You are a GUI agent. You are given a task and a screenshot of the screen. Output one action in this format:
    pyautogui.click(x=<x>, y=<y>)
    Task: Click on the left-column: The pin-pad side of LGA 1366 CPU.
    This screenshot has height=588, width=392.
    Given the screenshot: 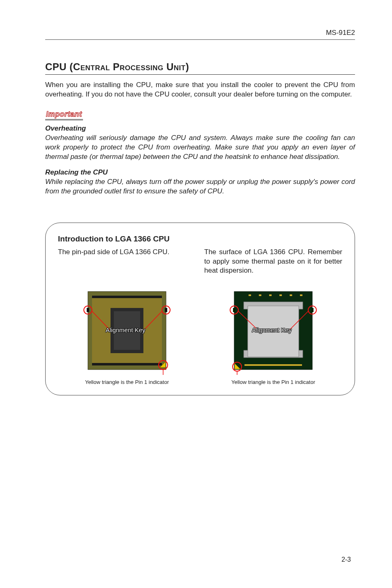 What is the action you would take?
    pyautogui.click(x=127, y=316)
    